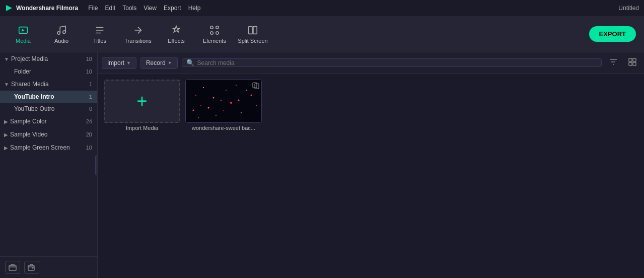 Image resolution: width=644 pixels, height=278 pixels. I want to click on import-media-label: Import Media, so click(142, 128).